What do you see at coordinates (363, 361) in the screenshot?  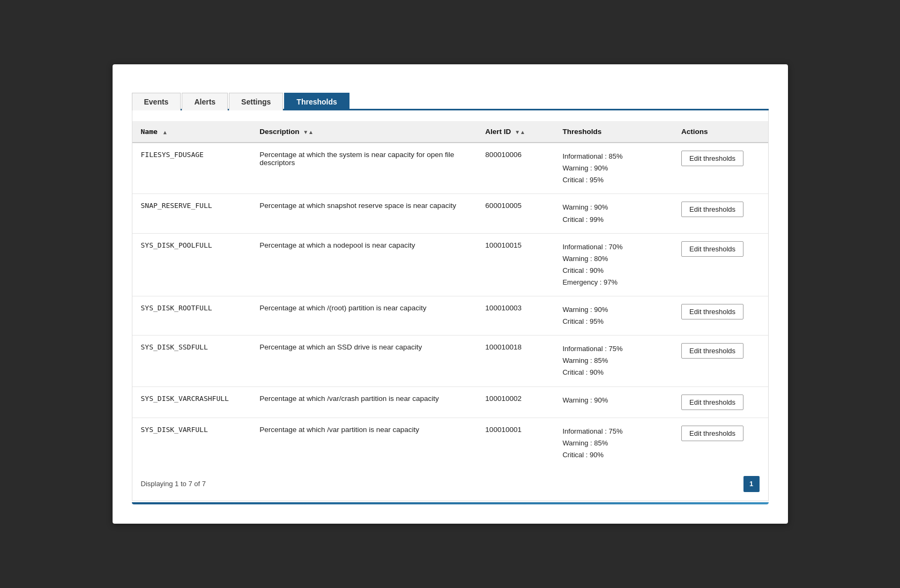 I see `cell-description: Percentage at which an SSD drive is near…` at bounding box center [363, 361].